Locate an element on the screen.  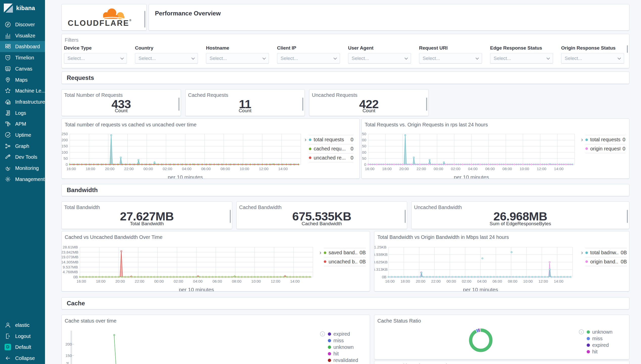
dashboard-title-panel: Performance Overview is located at coordinates (389, 17).